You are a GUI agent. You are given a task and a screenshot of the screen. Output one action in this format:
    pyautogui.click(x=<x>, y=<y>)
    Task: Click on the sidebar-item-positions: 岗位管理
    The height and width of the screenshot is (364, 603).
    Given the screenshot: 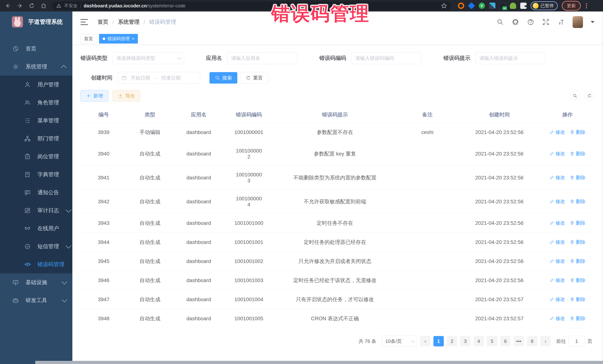 What is the action you would take?
    pyautogui.click(x=36, y=156)
    